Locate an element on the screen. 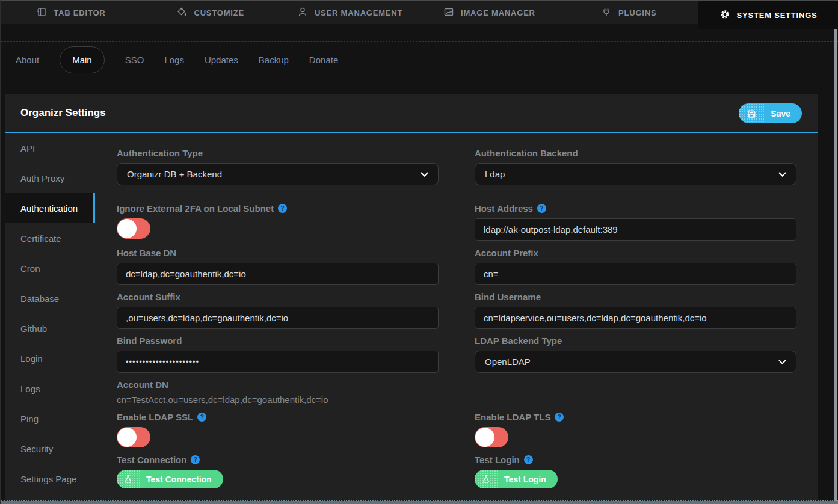  window-right-frame is located at coordinates (835, 254).